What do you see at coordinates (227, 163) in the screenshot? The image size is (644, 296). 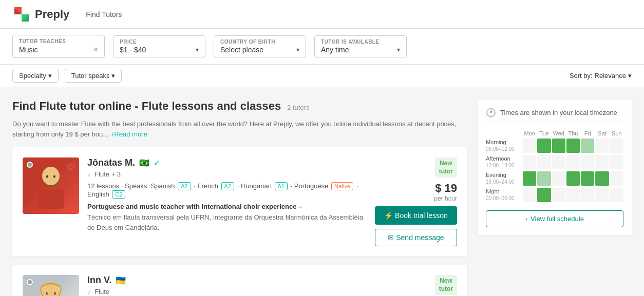 I see `tutor-name-row: Jônatas M. 🇧🇷 ✓` at bounding box center [227, 163].